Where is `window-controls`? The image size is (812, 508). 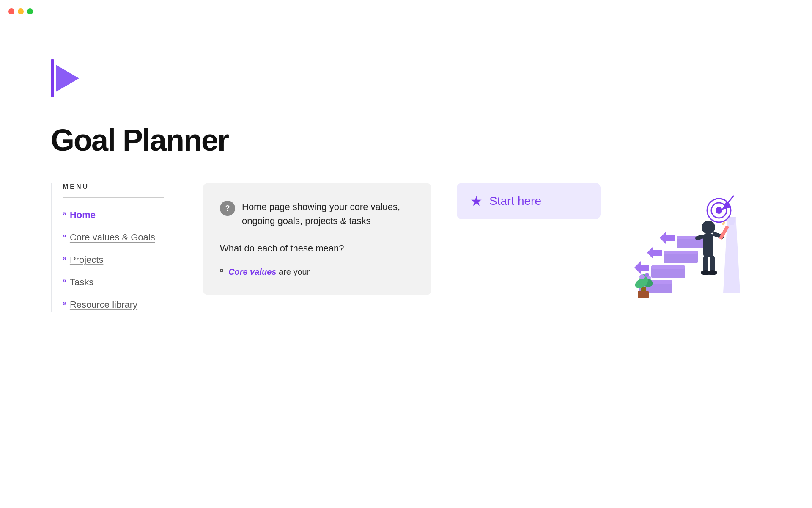
window-controls is located at coordinates (21, 11).